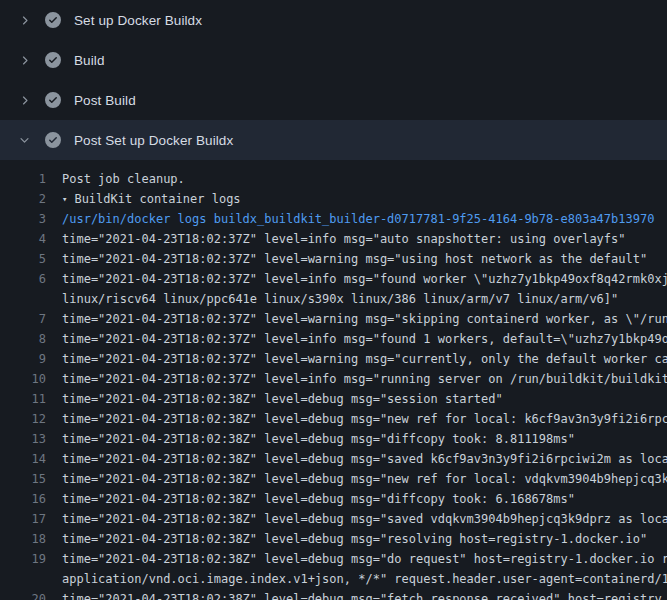 This screenshot has width=667, height=600. What do you see at coordinates (24, 140) in the screenshot?
I see `chevron-down-icon` at bounding box center [24, 140].